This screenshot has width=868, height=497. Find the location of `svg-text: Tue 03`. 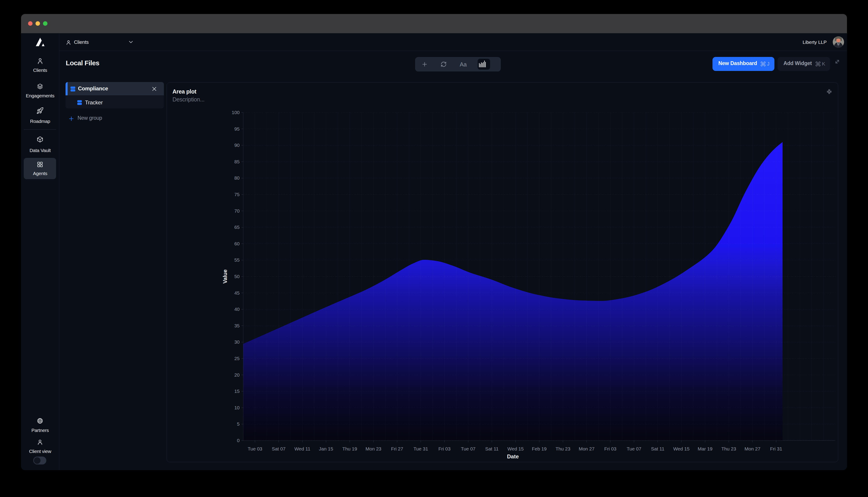

svg-text: Tue 03 is located at coordinates (255, 449).